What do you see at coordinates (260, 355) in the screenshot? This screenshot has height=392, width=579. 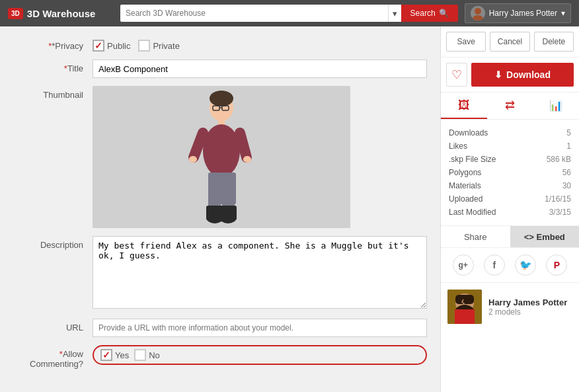 I see `commenting-oval: ✓ Yes No` at bounding box center [260, 355].